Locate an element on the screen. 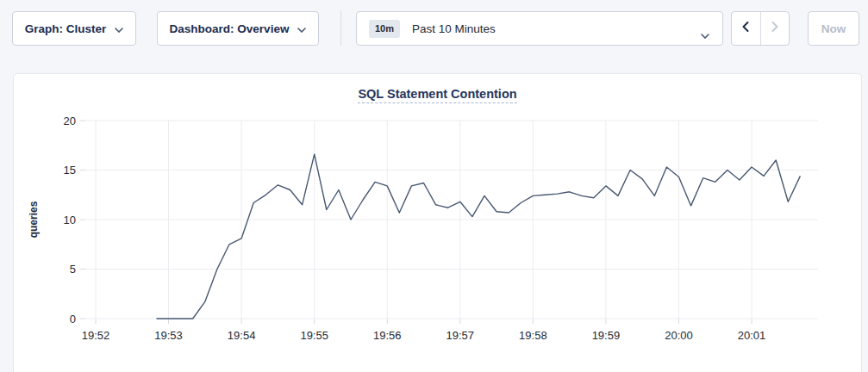  x-axis-tick-label: 20:01 is located at coordinates (752, 336).